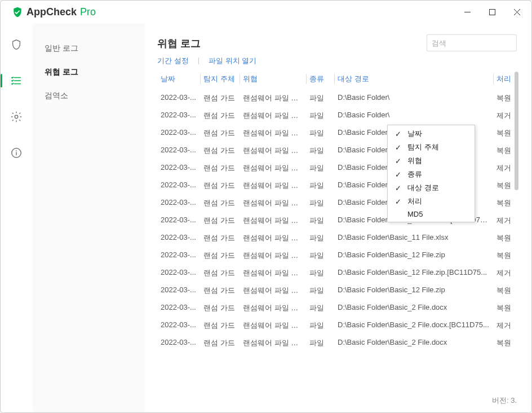 Image resolution: width=532 pixels, height=413 pixels. What do you see at coordinates (88, 49) in the screenshot?
I see `sidebar-item-0: 일반 로그` at bounding box center [88, 49].